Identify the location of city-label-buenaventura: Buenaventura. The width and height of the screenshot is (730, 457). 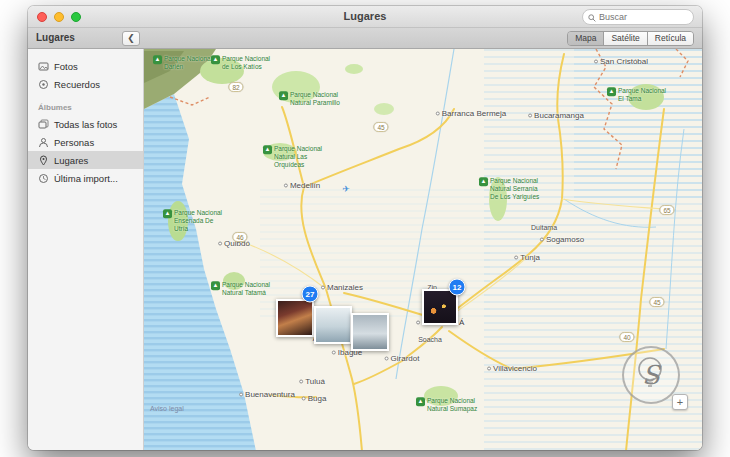
(267, 394).